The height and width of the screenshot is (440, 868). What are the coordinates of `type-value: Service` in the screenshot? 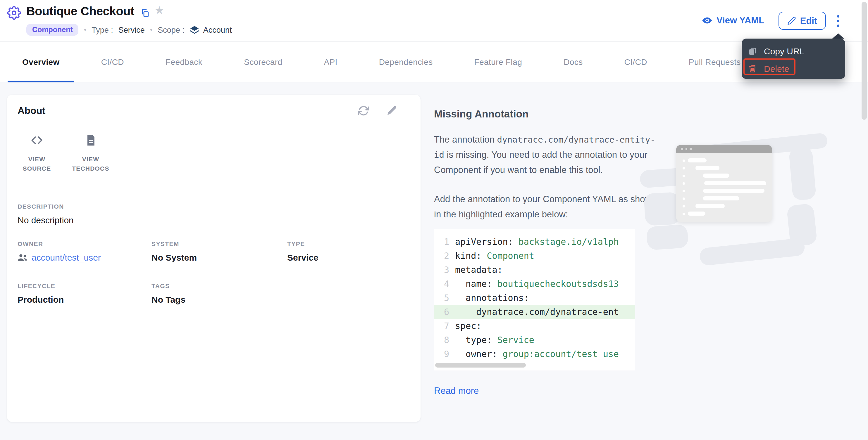 It's located at (132, 30).